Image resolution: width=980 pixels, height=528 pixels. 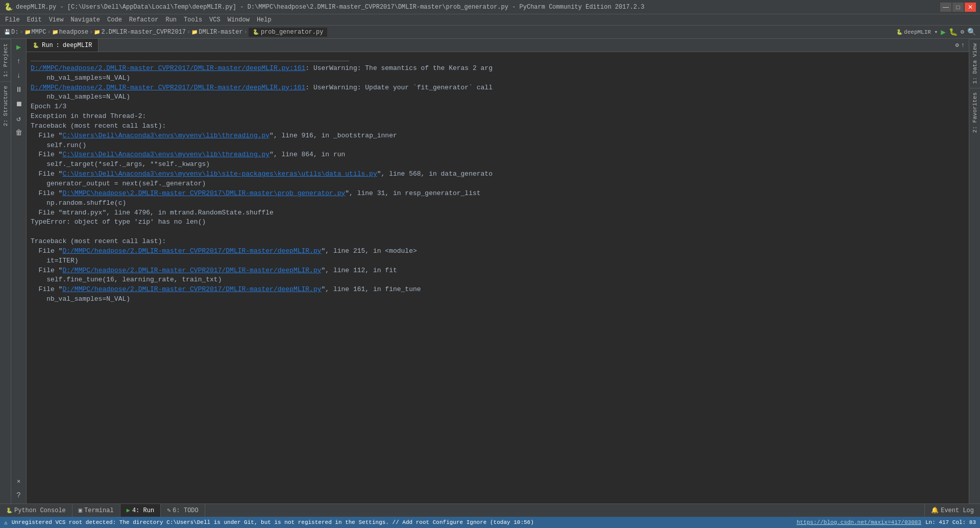 What do you see at coordinates (498, 175) in the screenshot?
I see `console-data-utils-line: File "C:\Users\Dell\Anaconda3\envs\myven…` at bounding box center [498, 175].